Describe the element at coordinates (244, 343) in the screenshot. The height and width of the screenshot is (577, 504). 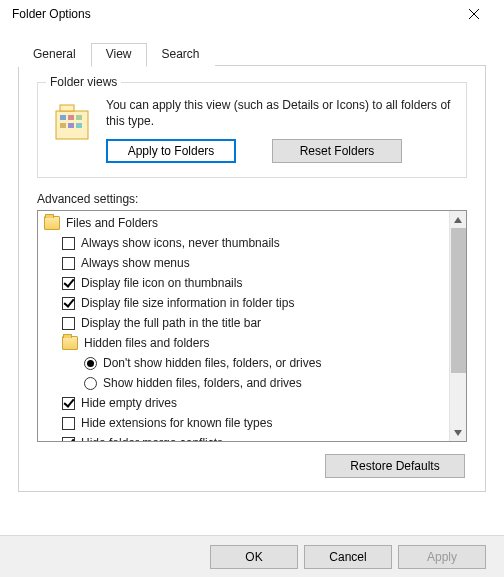
I see `tree-group-hidden: Hidden files and folders` at that location.